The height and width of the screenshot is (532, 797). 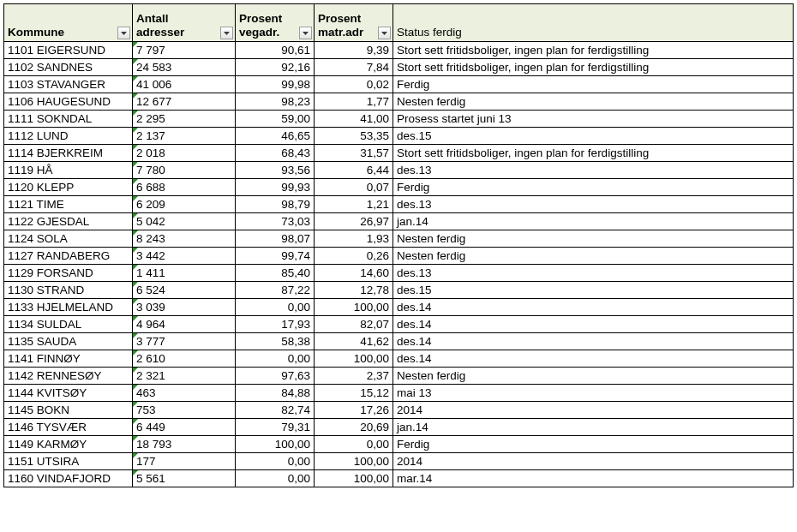 What do you see at coordinates (69, 359) in the screenshot?
I see `cell-kommune: 1141 FINNØY` at bounding box center [69, 359].